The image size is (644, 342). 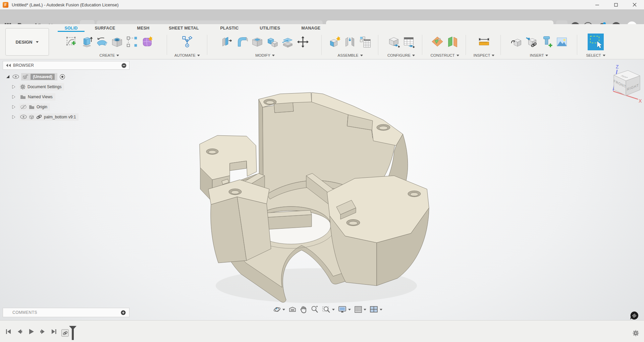 What do you see at coordinates (65, 333) in the screenshot?
I see `timeline-feature-linked-component` at bounding box center [65, 333].